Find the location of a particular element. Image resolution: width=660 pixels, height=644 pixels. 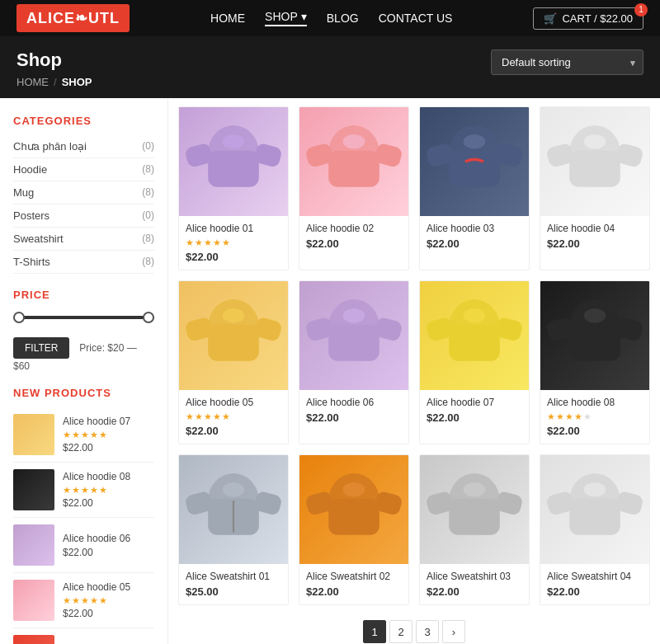

new-product-info: Alice hoodie 08 ★★★★★ $22.00 is located at coordinates (109, 490).